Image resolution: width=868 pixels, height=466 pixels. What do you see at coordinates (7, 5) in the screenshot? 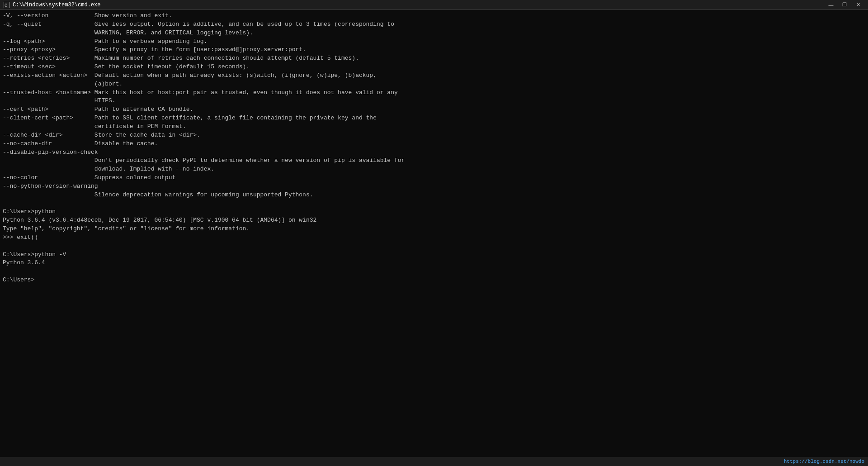
I see `cmd-icon: C` at bounding box center [7, 5].